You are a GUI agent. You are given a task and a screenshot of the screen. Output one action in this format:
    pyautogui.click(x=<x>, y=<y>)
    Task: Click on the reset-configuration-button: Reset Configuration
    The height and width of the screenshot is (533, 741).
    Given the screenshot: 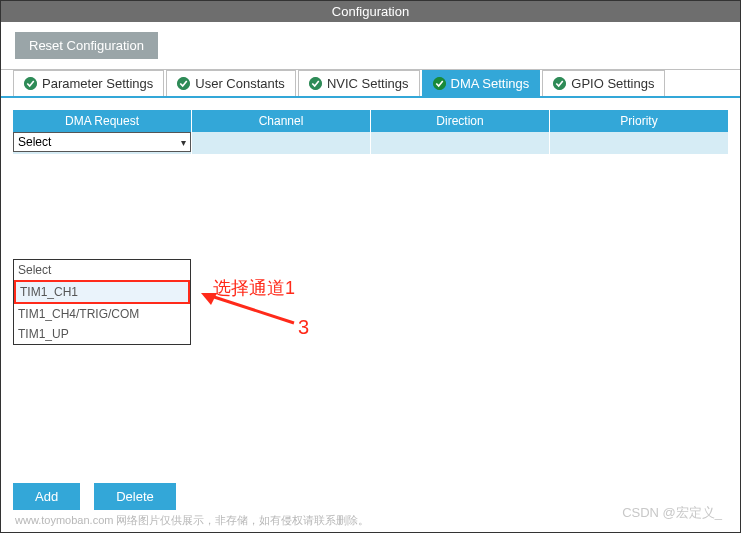 What is the action you would take?
    pyautogui.click(x=86, y=46)
    